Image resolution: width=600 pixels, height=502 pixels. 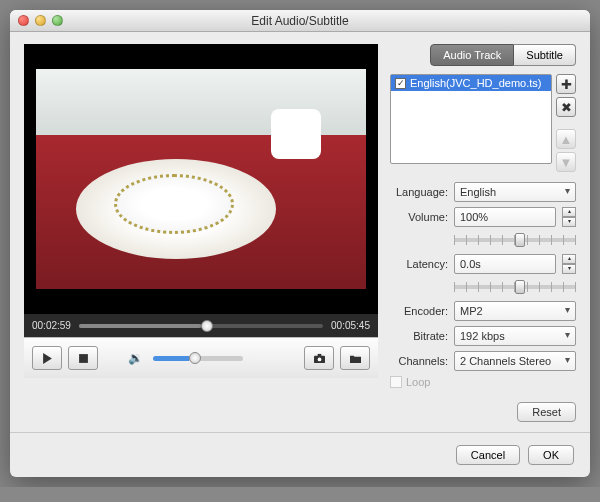 What do you see at coordinates (472, 55) in the screenshot?
I see `tab-audio-track: Audio Track` at bounding box center [472, 55].